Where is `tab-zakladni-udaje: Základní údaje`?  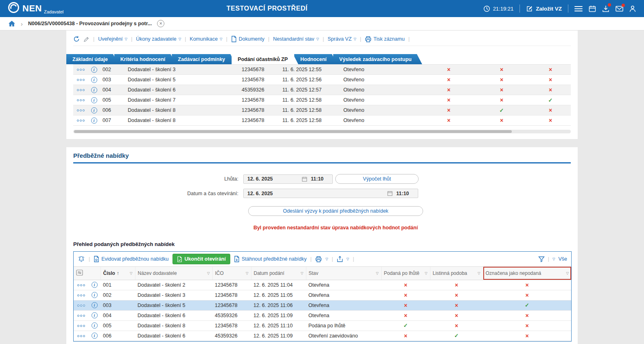 tab-zakladni-udaje: Základní údaje is located at coordinates (92, 59).